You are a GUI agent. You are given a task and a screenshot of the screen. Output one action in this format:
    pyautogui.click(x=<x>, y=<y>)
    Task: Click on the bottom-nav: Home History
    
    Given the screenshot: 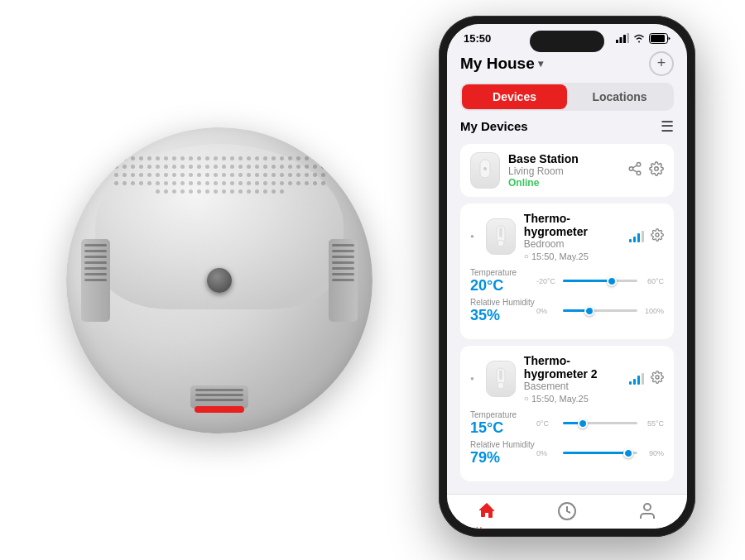 What is the action you would take?
    pyautogui.click(x=567, y=511)
    